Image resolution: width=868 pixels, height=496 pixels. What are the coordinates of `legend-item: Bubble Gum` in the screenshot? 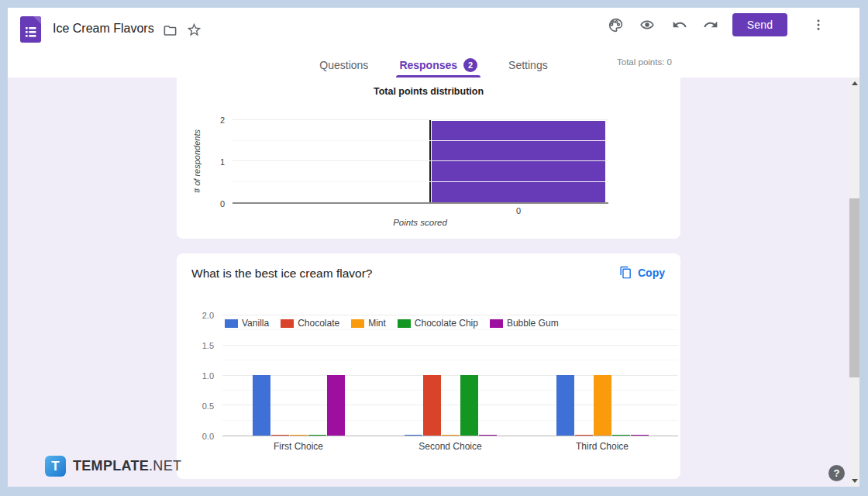 It's located at (524, 323).